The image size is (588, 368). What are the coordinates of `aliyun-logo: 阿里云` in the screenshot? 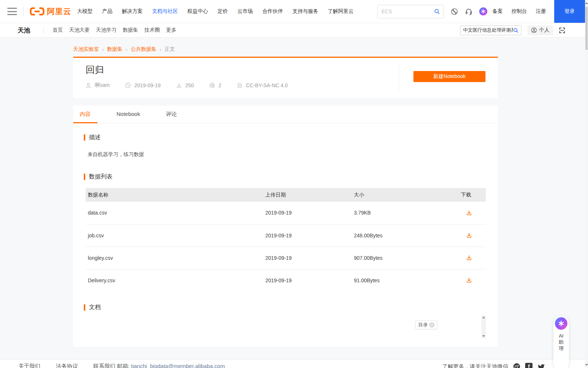 It's located at (50, 11).